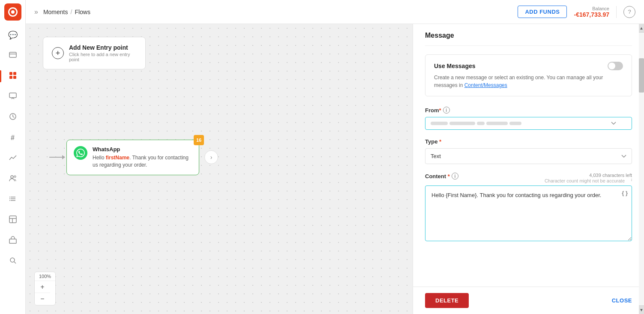 This screenshot has height=314, width=644. What do you see at coordinates (142, 158) in the screenshot?
I see `node-content: WhatsApp Hello firstName. Thank you for …` at bounding box center [142, 158].